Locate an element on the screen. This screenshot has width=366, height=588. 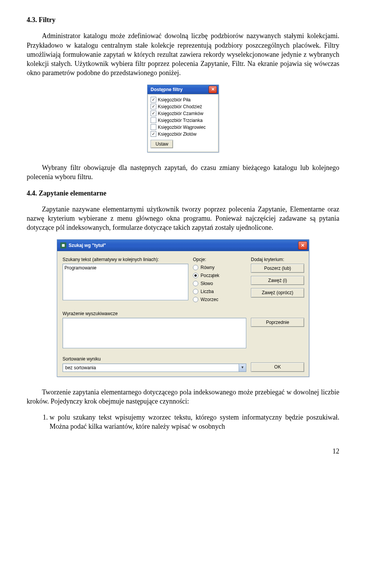
filter-row: ✓ Księgozbiór Chodzież is located at coordinates (183, 107).